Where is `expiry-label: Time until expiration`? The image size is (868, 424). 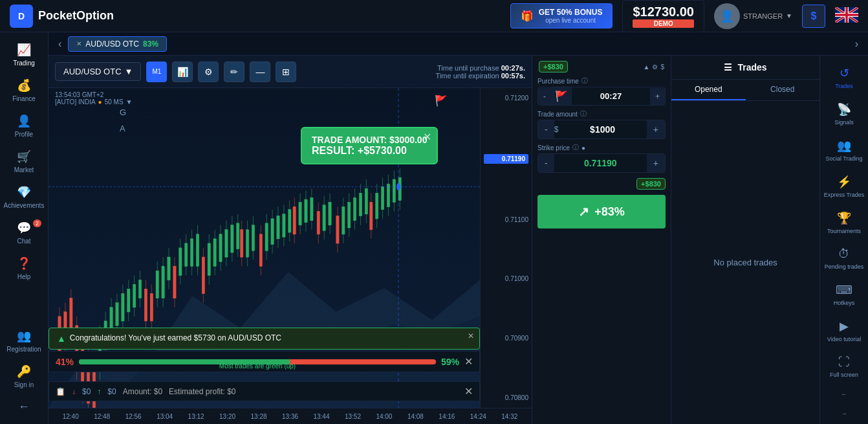 expiry-label: Time until expiration is located at coordinates (468, 76).